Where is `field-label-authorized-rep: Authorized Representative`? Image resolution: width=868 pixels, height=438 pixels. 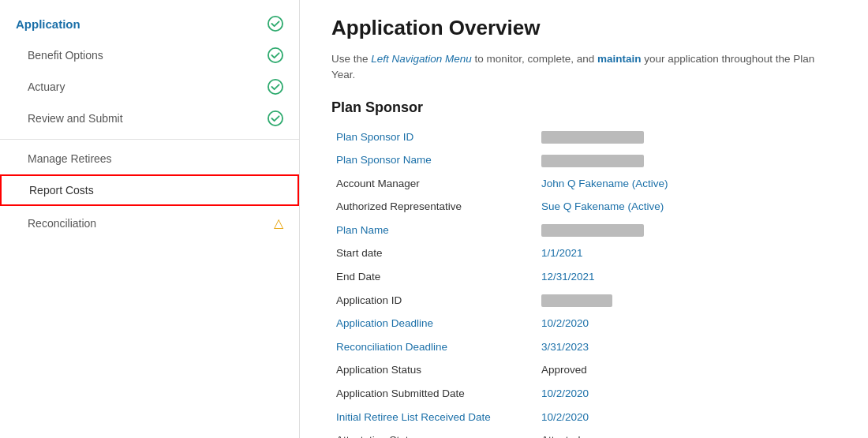
field-label-authorized-rep: Authorized Representative is located at coordinates (434, 207).